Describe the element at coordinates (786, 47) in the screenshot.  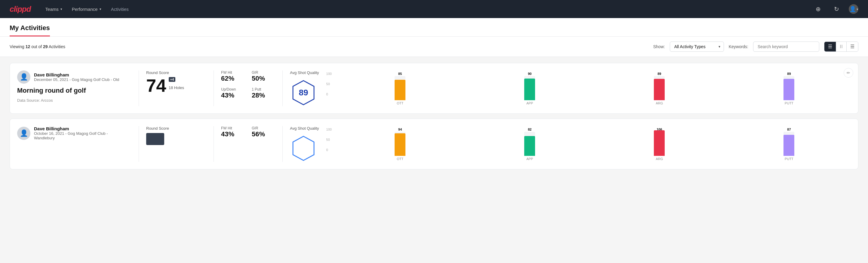
I see `keyword-input` at that location.